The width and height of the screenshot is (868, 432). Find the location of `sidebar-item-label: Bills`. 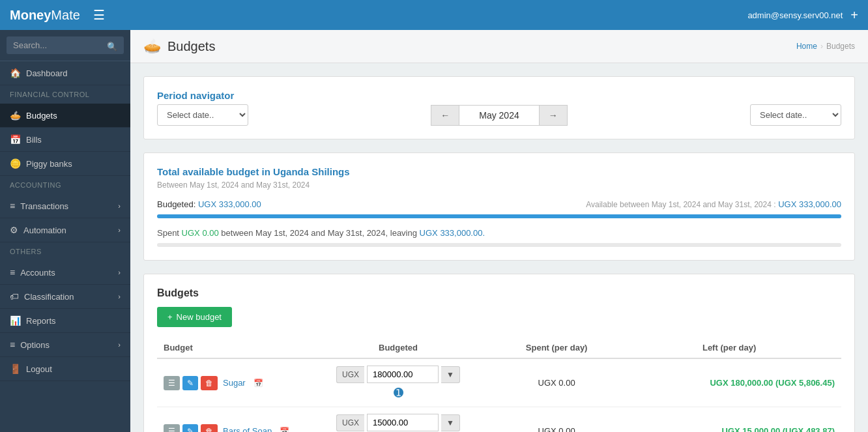

sidebar-item-label: Bills is located at coordinates (34, 139).